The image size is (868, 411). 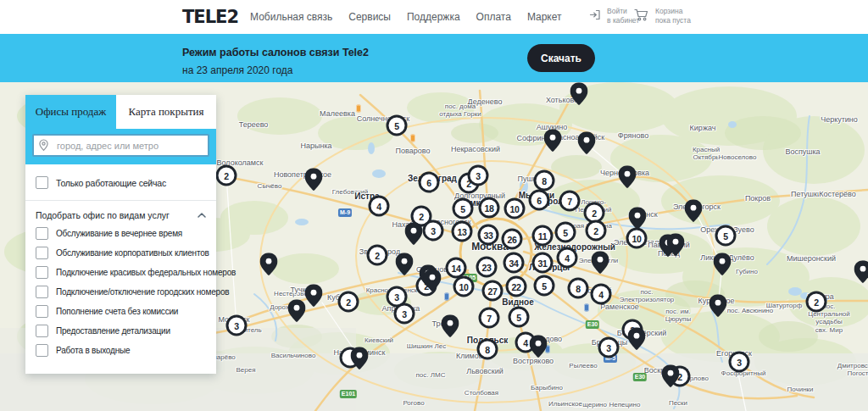 I want to click on map-label: Новопетровское, so click(x=303, y=175).